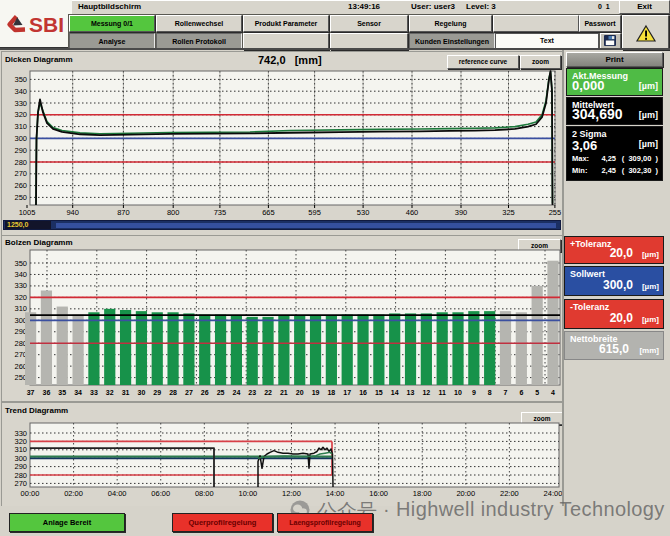  Describe the element at coordinates (118, 494) in the screenshot. I see `svg-text: 04:00` at that location.